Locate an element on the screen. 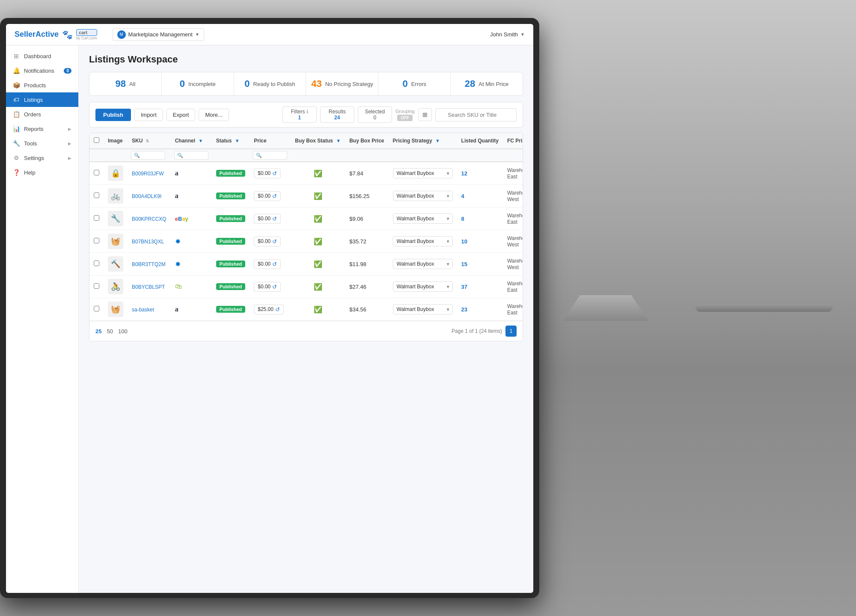 The image size is (856, 616). row-sku-0: B009R03JFW is located at coordinates (149, 173).